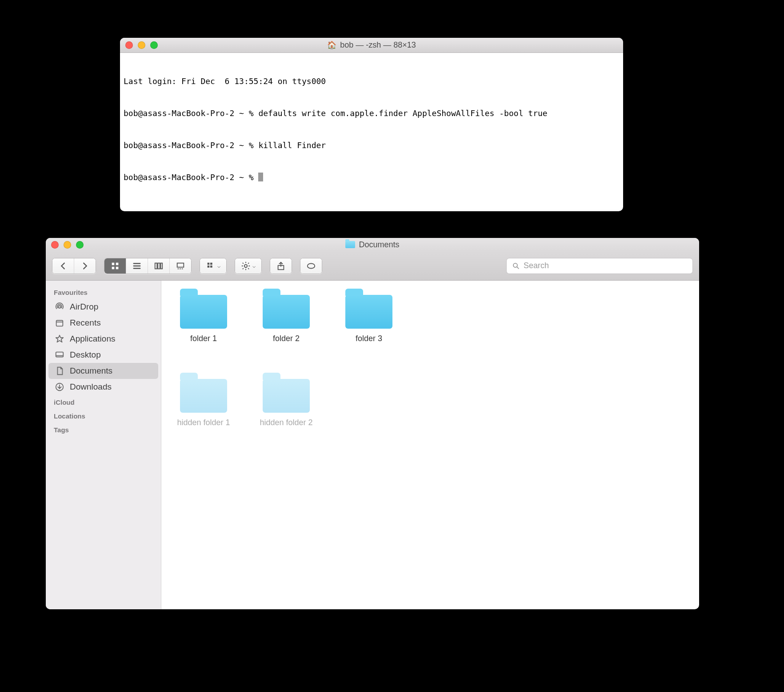 This screenshot has height=692, width=784. I want to click on folder-item: folder 3, so click(369, 319).